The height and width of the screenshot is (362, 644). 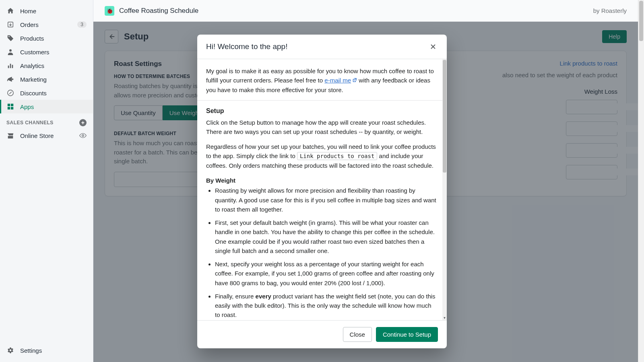 I want to click on app-vendor: by Roasterly, so click(x=610, y=10).